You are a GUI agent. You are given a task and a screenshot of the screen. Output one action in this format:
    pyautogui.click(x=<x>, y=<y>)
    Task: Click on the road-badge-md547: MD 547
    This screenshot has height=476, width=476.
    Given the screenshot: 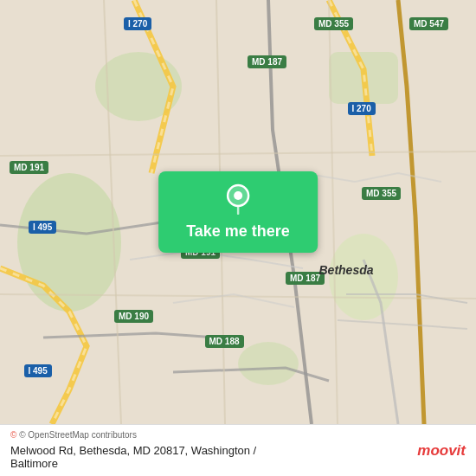 What is the action you would take?
    pyautogui.click(x=429, y=24)
    